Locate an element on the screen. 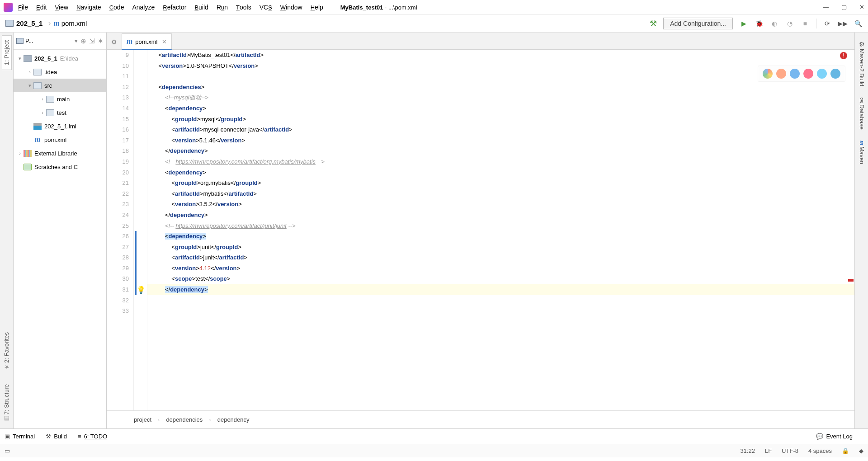 This screenshot has width=868, height=461. right-tool-strip: ⚙Maven-2 Build 🛢Database mMaven is located at coordinates (861, 230).